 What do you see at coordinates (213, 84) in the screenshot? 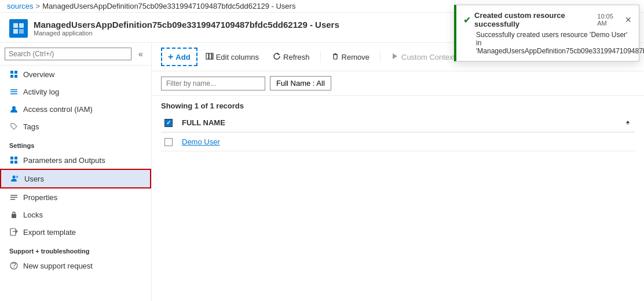
I see `filter-input` at bounding box center [213, 84].